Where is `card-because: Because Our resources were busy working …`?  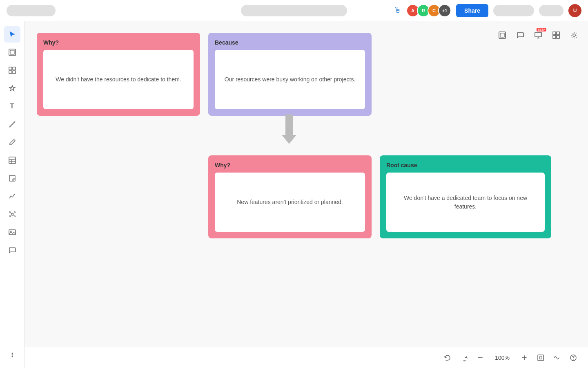 card-because: Because Our resources were busy working … is located at coordinates (290, 74).